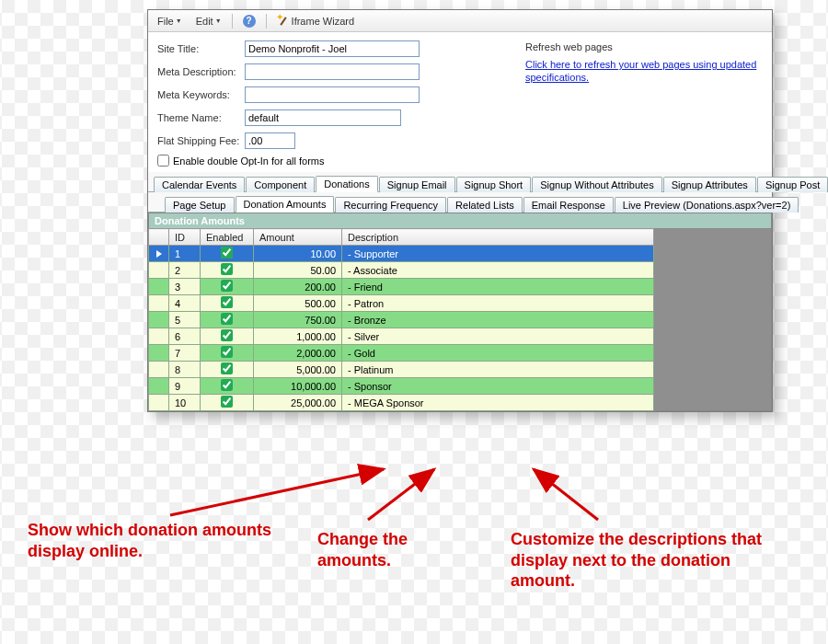 The image size is (828, 644). I want to click on cell-id: 1, so click(185, 254).